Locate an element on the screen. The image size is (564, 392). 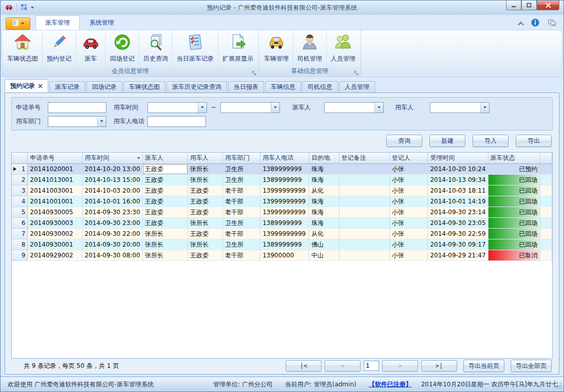
column-header-registrar: 登记人 is located at coordinates (409, 158).